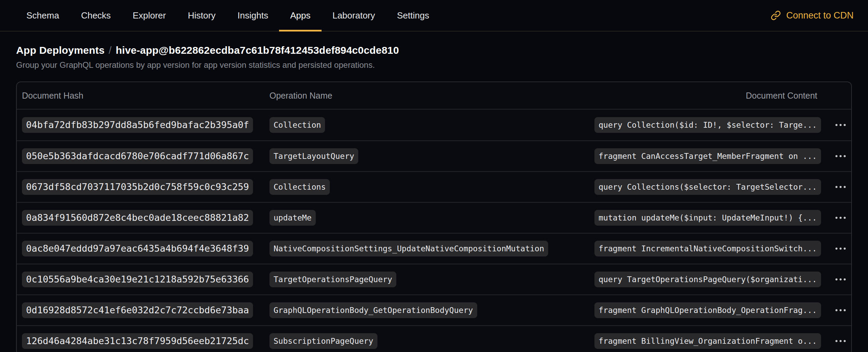  Describe the element at coordinates (434, 310) in the screenshot. I see `table-row: 0d16928d8572c41ef6e032d2c7c72ccbd6e73baa…` at that location.